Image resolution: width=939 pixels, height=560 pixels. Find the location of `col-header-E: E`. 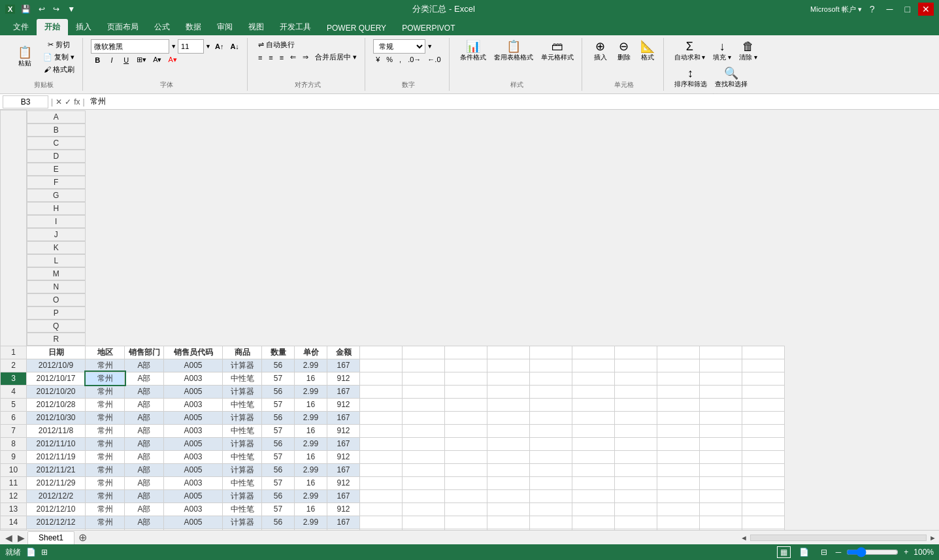

col-header-E: E is located at coordinates (56, 169).